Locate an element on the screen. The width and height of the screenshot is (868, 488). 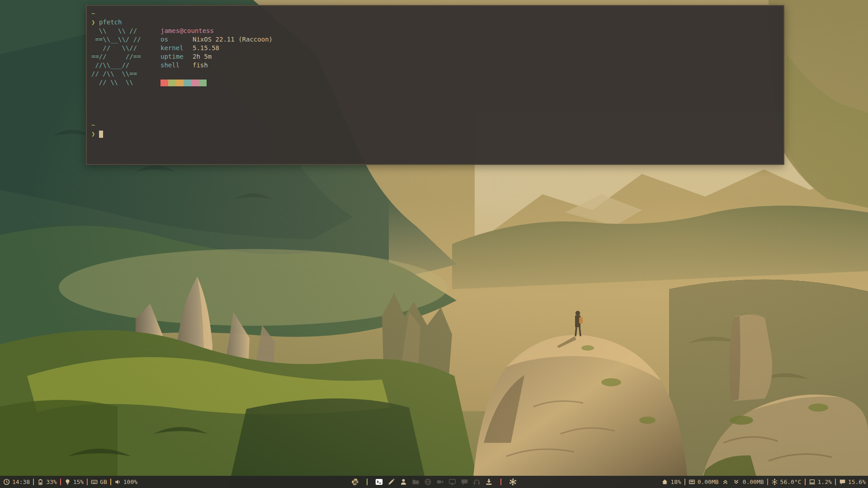
prompt-symbol: ❯ is located at coordinates (93, 134).